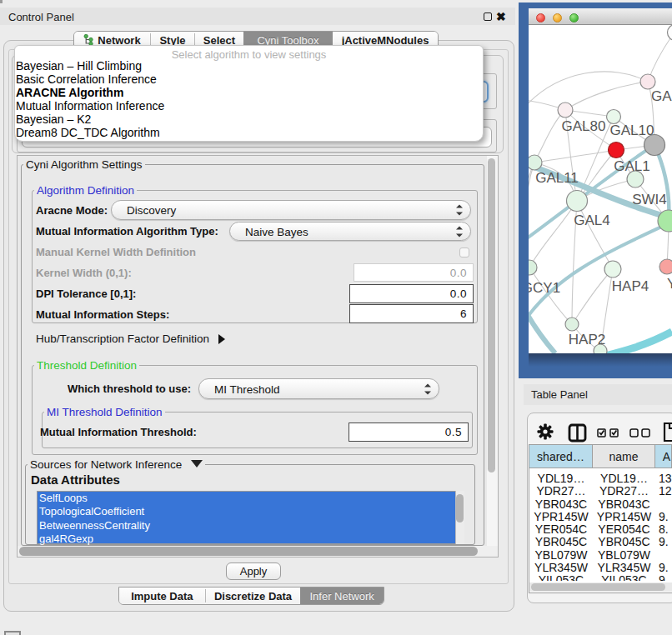  What do you see at coordinates (632, 167) in the screenshot?
I see `svg-text: GAL1` at bounding box center [632, 167].